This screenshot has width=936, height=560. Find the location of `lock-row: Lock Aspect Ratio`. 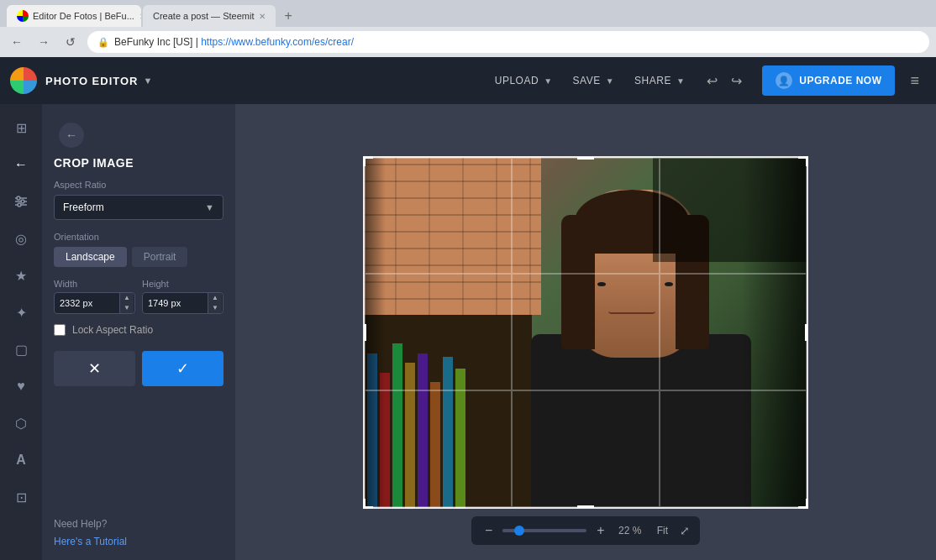

lock-row: Lock Aspect Ratio is located at coordinates (139, 330).